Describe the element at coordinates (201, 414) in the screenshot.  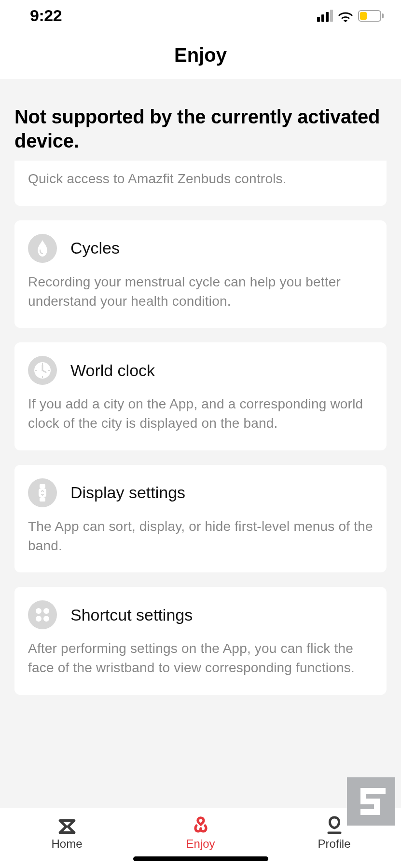
I see `card-description: If you add a city on the App, and a corr…` at that location.